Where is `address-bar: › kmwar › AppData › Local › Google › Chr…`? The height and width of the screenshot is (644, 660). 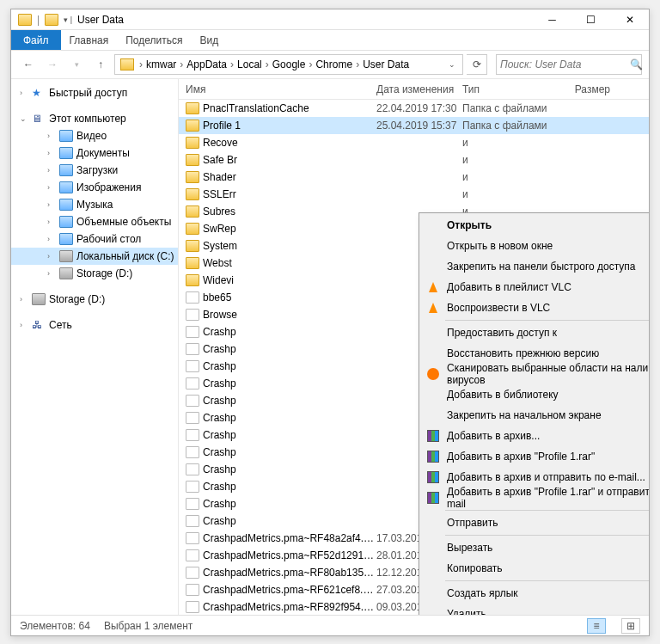 address-bar: › kmwar › AppData › Local › Google › Chr… is located at coordinates (289, 64).